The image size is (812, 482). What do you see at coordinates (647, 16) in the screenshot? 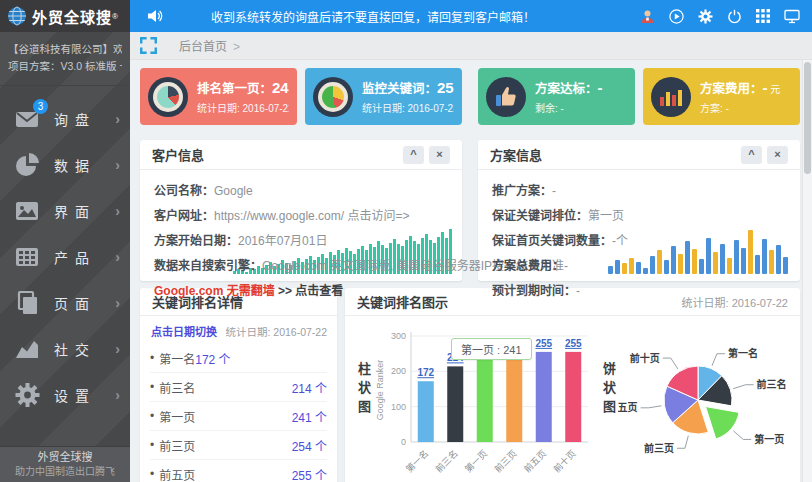
I see `avatar` at bounding box center [647, 16].